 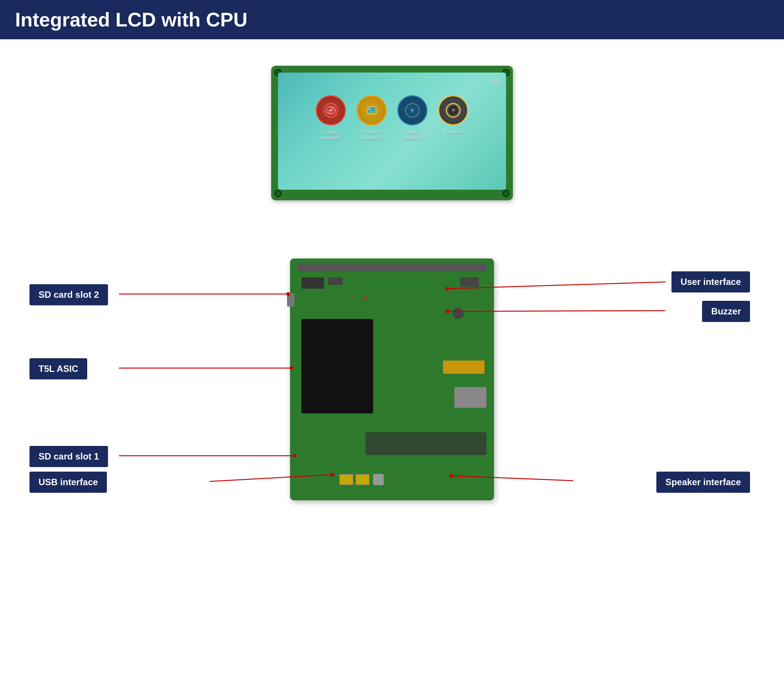 What do you see at coordinates (291, 300) in the screenshot?
I see `left-connector` at bounding box center [291, 300].